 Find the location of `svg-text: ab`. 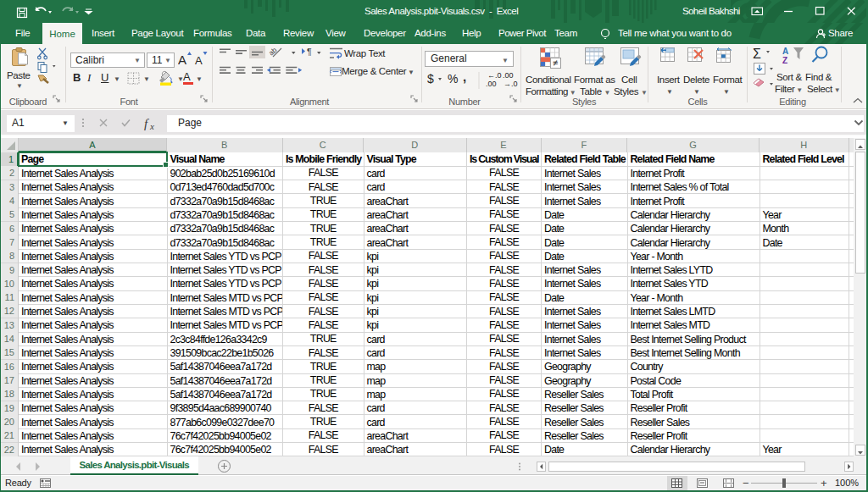

svg-text: ab is located at coordinates (273, 52).